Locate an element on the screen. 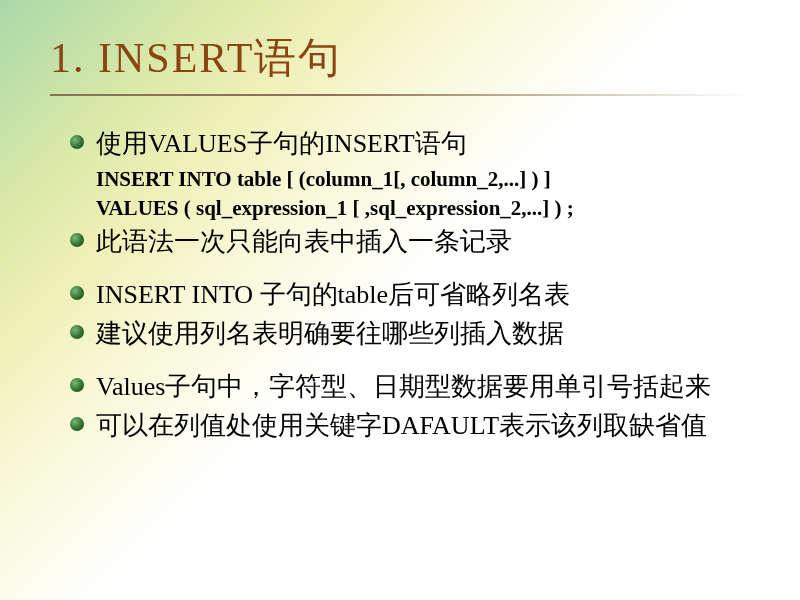 Image resolution: width=800 pixels, height=600 pixels. bullet-item: 建议使用列名表明确要往哪些列插入数据 is located at coordinates (410, 334).